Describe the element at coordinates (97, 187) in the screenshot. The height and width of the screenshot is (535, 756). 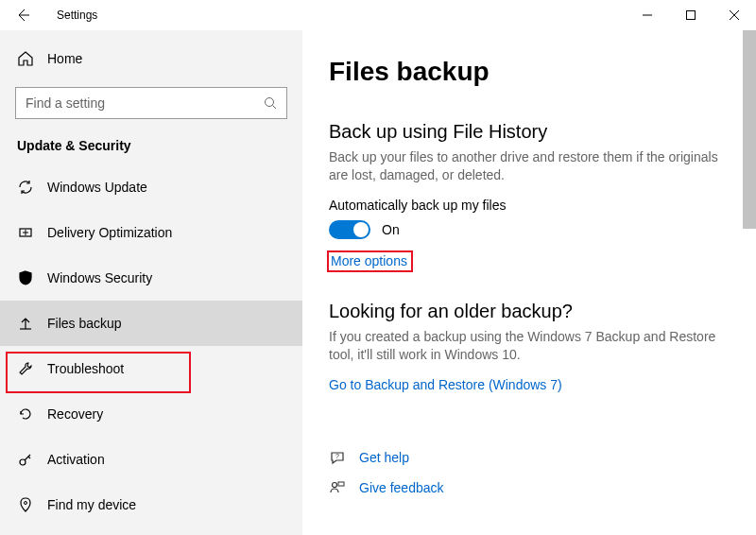
I see `sidebar-item-label: Windows Update` at that location.